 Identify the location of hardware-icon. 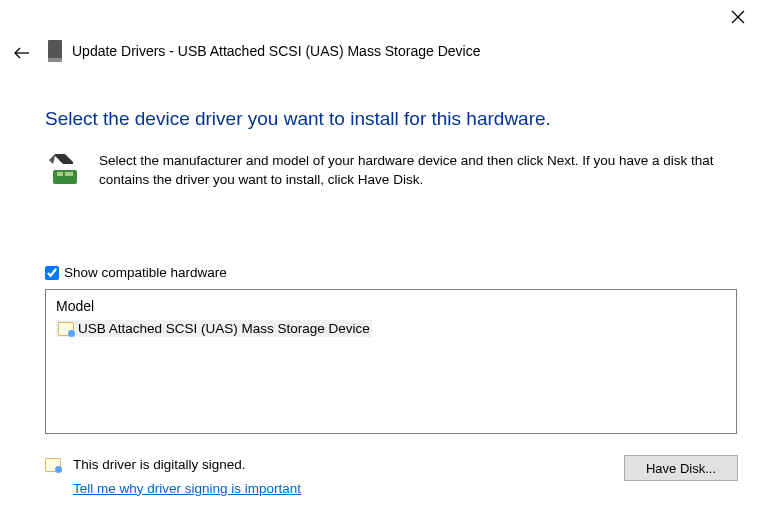
(63, 168).